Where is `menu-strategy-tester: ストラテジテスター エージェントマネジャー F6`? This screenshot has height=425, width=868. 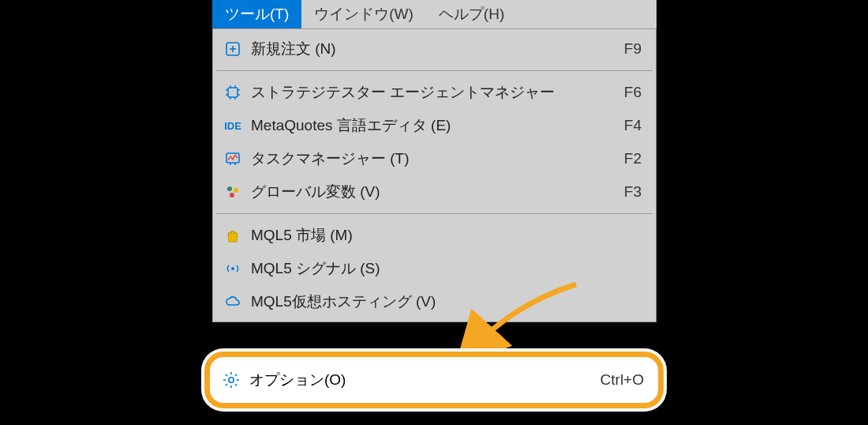
menu-strategy-tester: ストラテジテスター エージェントマネジャー F6 is located at coordinates (434, 92).